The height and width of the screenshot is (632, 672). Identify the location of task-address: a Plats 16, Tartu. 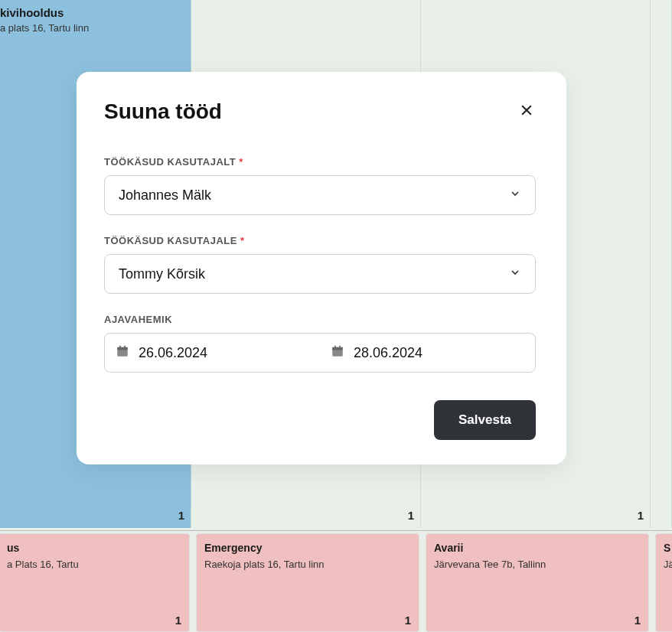
(94, 565).